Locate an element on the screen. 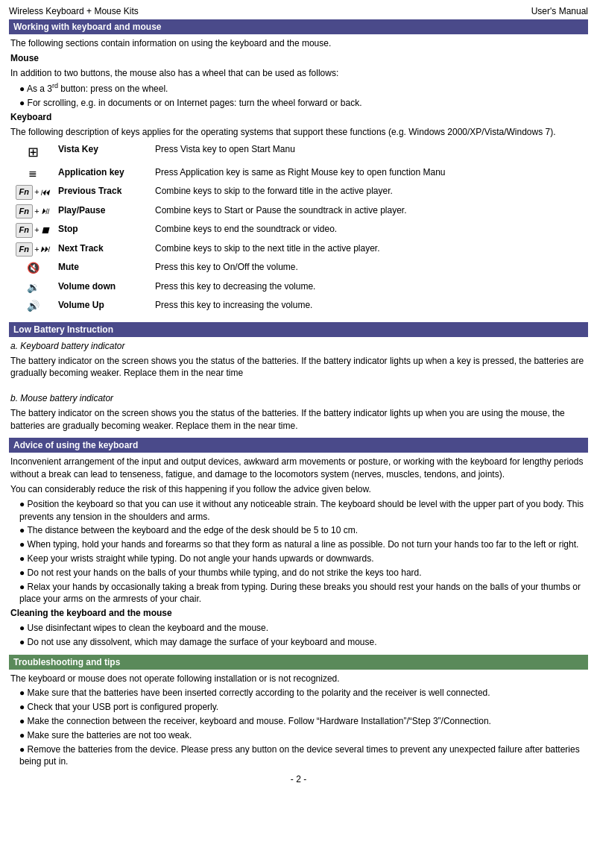 The width and height of the screenshot is (597, 868). troubleshooting-bullet-4: Make sure the batteries are not too weak… is located at coordinates (298, 735).